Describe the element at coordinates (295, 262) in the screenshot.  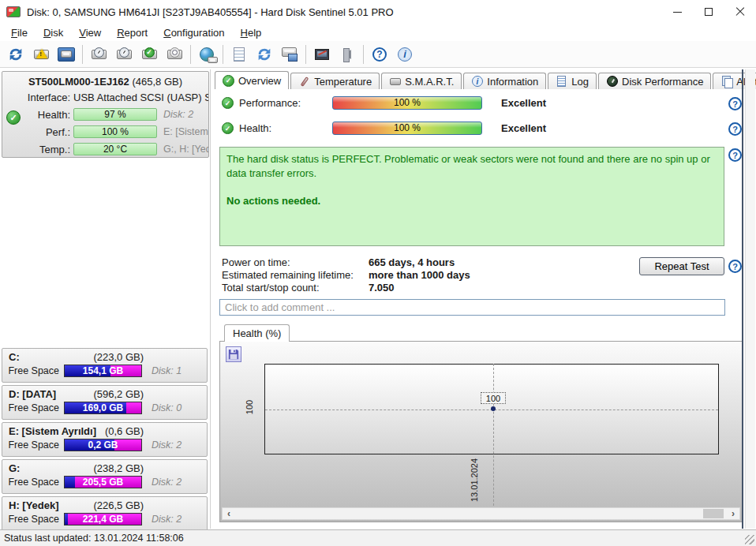
I see `power-on-time-label: Power on time:` at that location.